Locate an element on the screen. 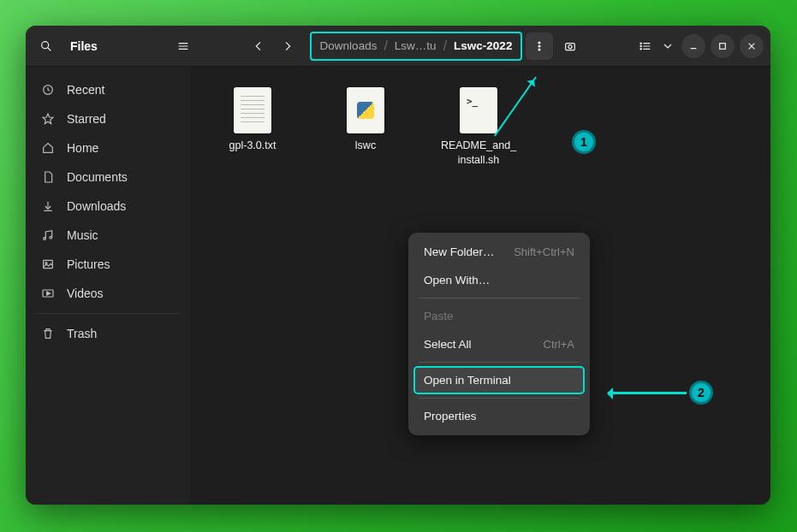 This screenshot has width=797, height=532. picture-icon is located at coordinates (48, 264).